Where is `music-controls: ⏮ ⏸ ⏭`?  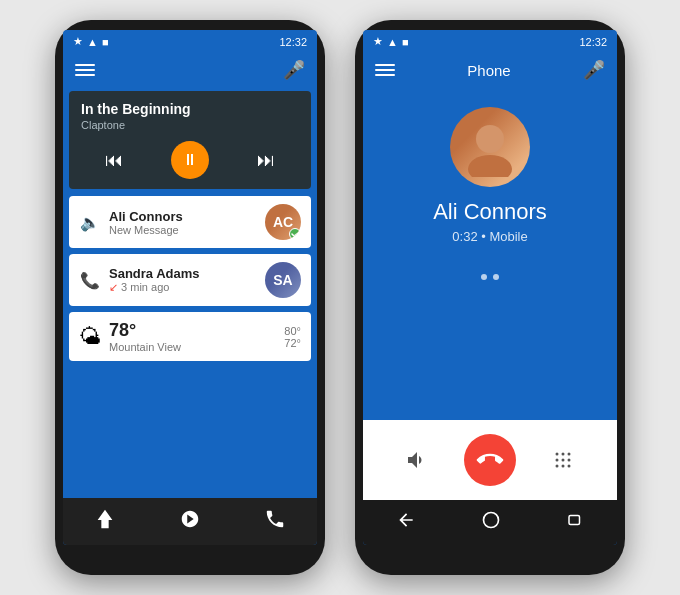
music-controls: ⏮ ⏸ ⏭ is located at coordinates (190, 160).